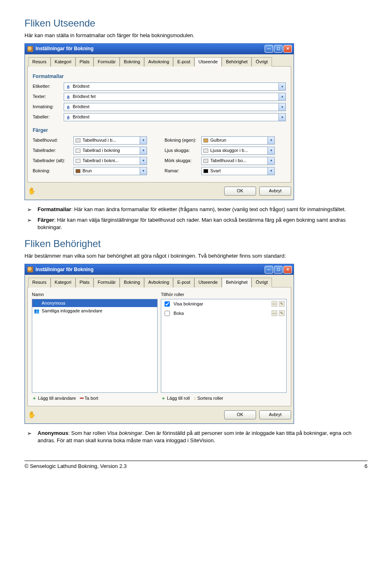  What do you see at coordinates (224, 314) in the screenshot?
I see `role-item: Boka — ✎` at bounding box center [224, 314].